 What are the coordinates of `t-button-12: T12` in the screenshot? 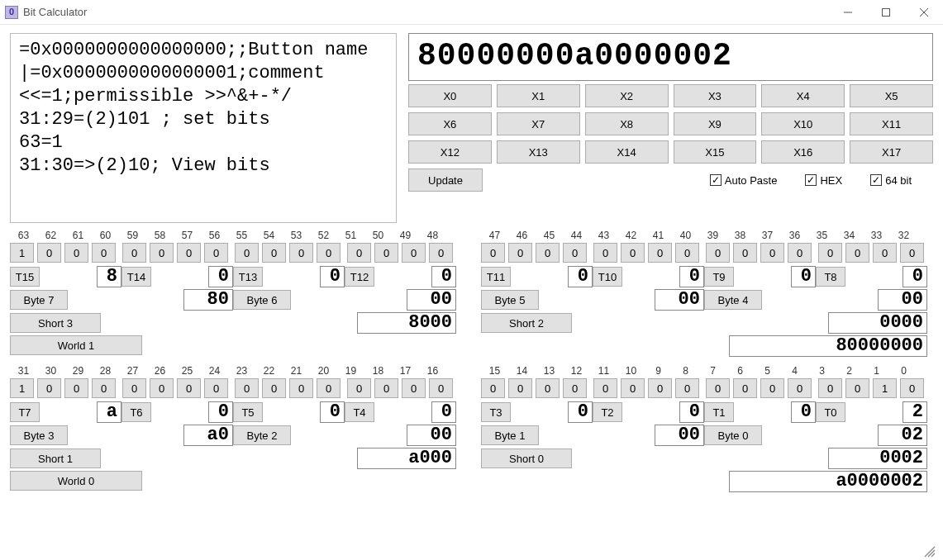 It's located at (360, 277).